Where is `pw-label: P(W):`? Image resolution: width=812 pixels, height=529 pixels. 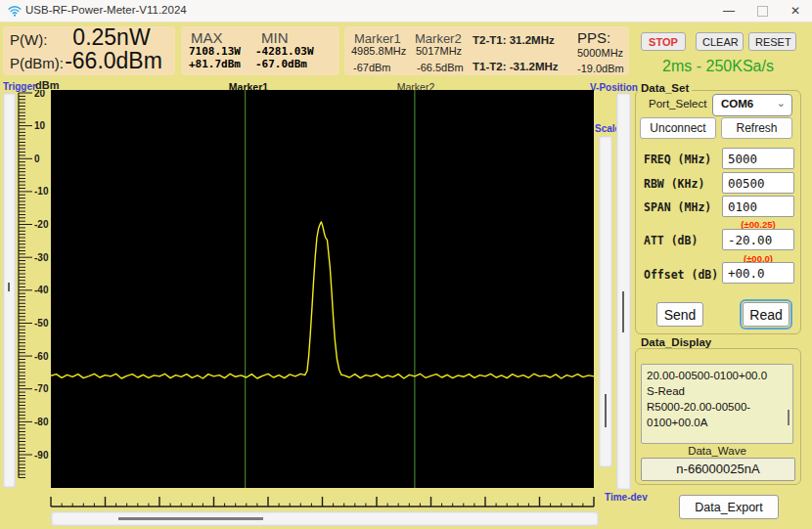
pw-label: P(W): is located at coordinates (28, 39).